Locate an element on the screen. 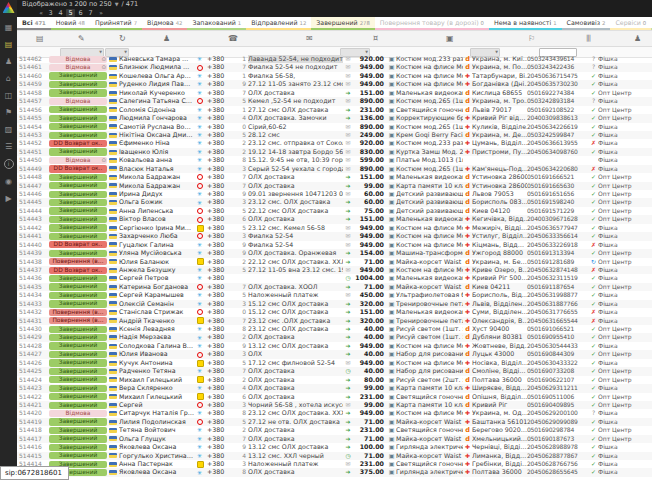 The width and height of the screenshot is (652, 480). tab-Повернення товару (в дорозі): Повернення товару (в дорозі)0 is located at coordinates (432, 24).